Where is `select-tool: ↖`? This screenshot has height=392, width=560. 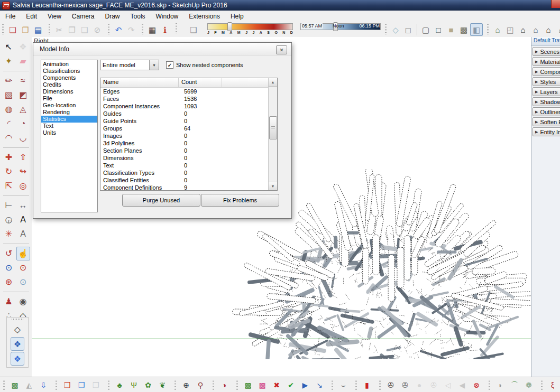
select-tool: ↖ is located at coordinates (9, 47).